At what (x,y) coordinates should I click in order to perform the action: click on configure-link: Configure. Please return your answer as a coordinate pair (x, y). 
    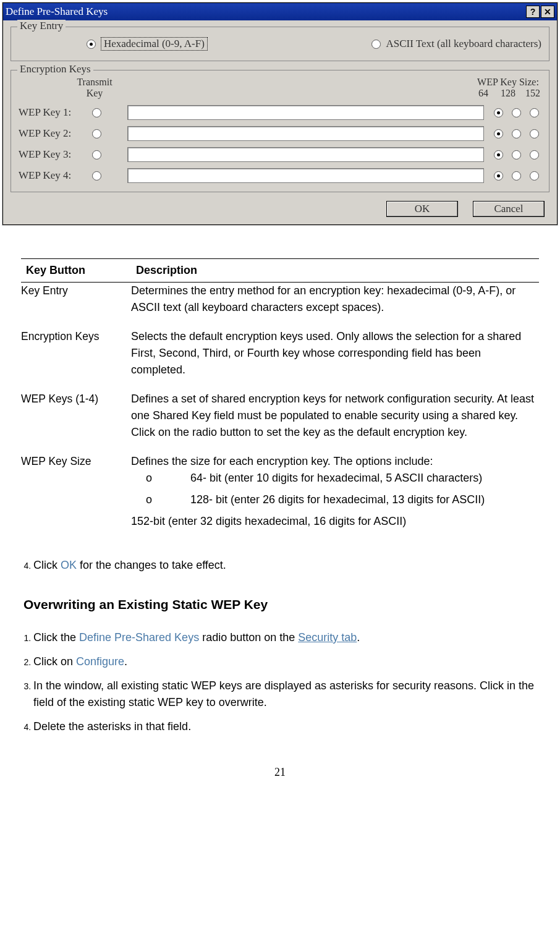
    Looking at the image, I should click on (100, 661).